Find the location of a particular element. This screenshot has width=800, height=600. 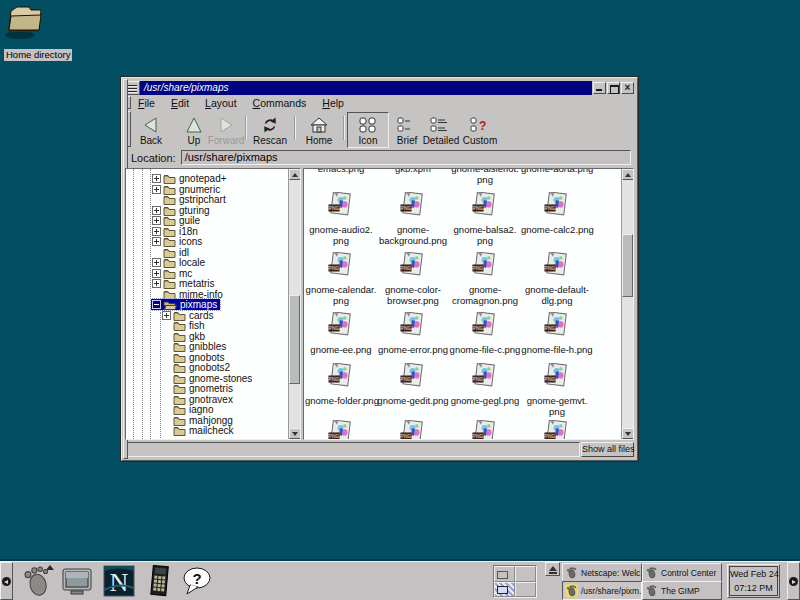

tree-item-gstripchart: gstripchart is located at coordinates (190, 200).